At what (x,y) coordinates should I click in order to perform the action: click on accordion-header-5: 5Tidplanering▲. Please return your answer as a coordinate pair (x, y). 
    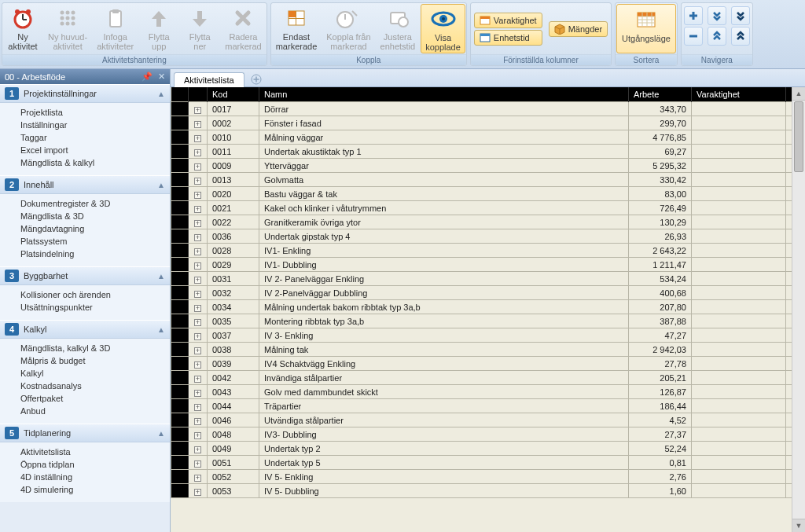
    Looking at the image, I should click on (85, 433).